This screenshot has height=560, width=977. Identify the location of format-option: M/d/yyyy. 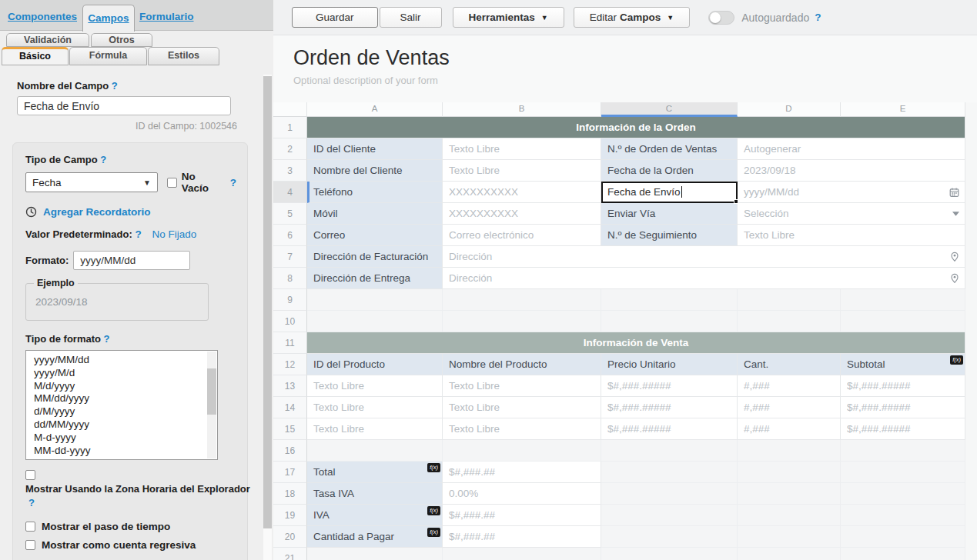
(116, 386).